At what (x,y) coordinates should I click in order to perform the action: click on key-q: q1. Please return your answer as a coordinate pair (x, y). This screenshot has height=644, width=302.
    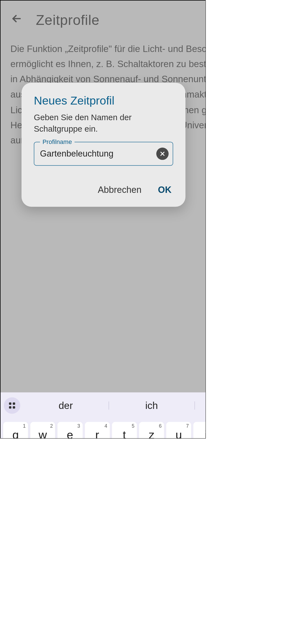
    Looking at the image, I should click on (16, 430).